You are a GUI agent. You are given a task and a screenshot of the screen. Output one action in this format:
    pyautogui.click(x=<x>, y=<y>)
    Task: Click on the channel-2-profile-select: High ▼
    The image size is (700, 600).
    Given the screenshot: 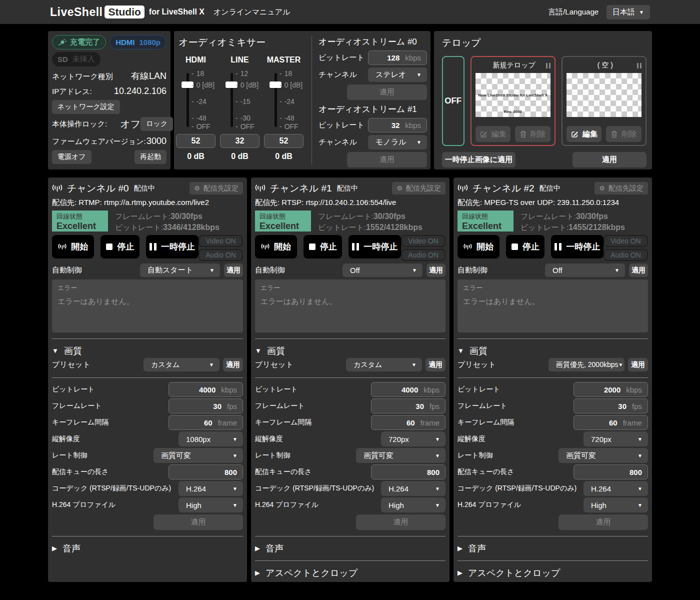 What is the action you would take?
    pyautogui.click(x=616, y=505)
    